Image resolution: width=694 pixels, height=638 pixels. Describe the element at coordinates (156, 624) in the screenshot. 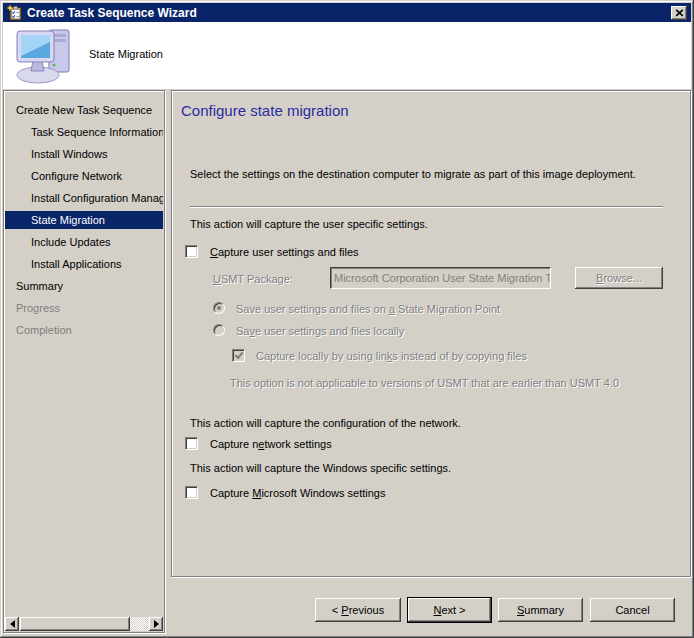

I see `arrow-right-icon` at that location.